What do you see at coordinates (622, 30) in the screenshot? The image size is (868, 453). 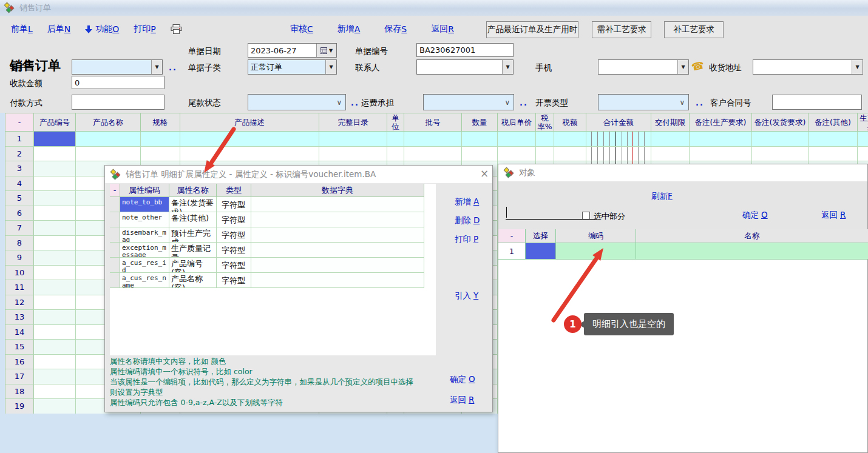 I see `need-process-req-button: 需补工艺要求` at bounding box center [622, 30].